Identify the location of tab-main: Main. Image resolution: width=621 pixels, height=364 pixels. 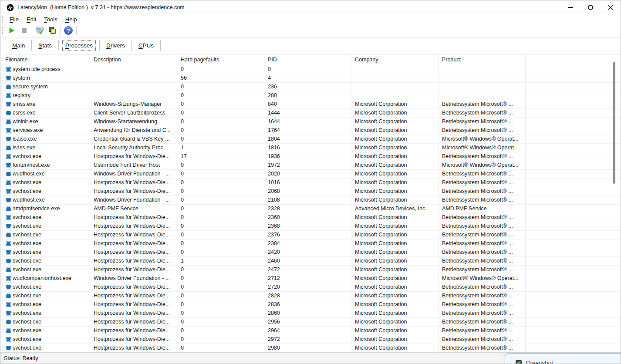
(18, 45).